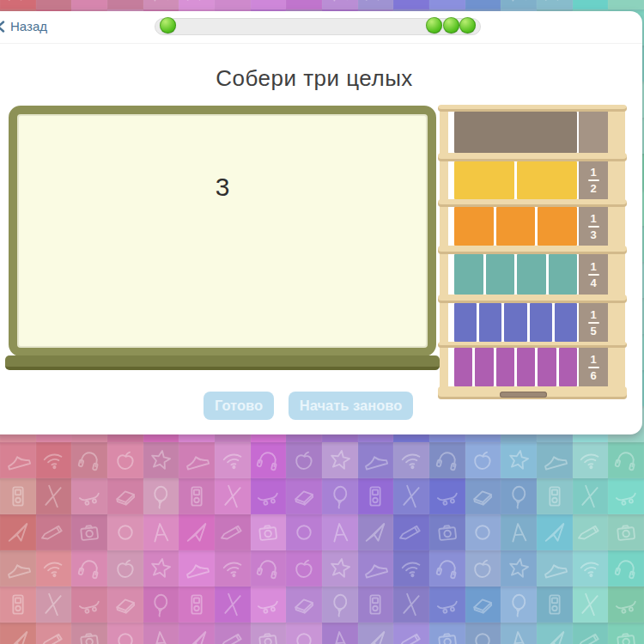 The image size is (644, 644). What do you see at coordinates (483, 605) in the screenshot?
I see `eraser-icon` at bounding box center [483, 605].